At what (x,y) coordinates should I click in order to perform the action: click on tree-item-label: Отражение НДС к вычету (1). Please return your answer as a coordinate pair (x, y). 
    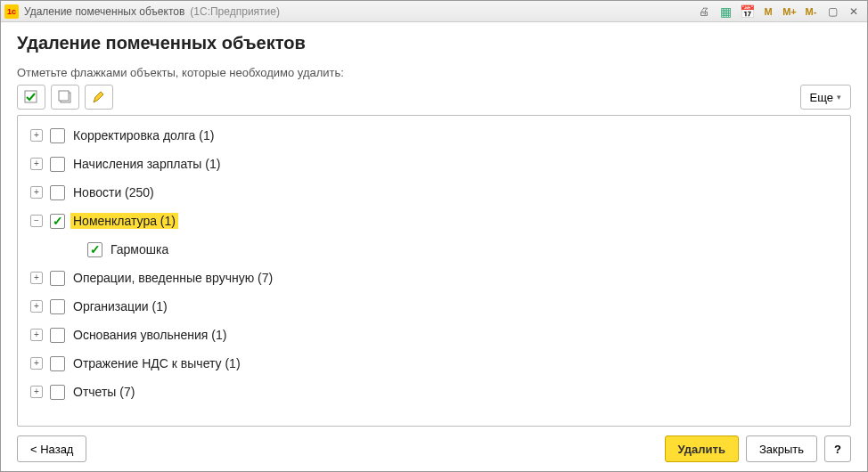
    Looking at the image, I should click on (157, 363).